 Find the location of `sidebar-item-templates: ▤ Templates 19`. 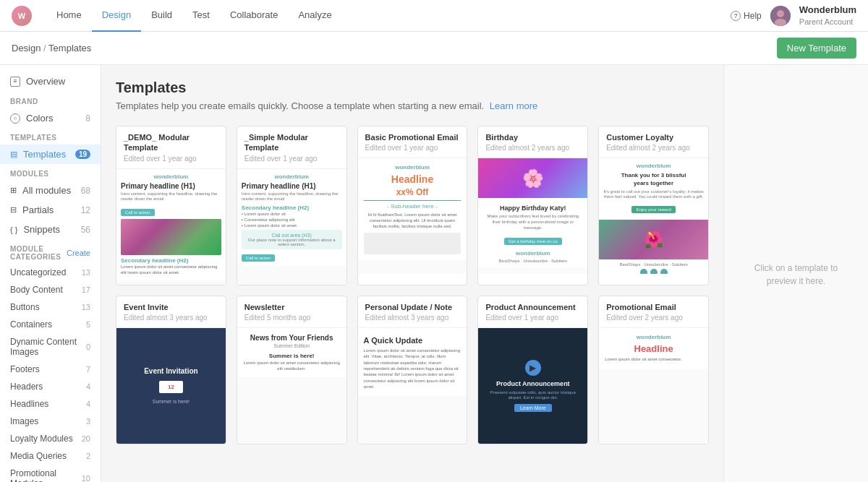

sidebar-item-templates: ▤ Templates 19 is located at coordinates (51, 155).